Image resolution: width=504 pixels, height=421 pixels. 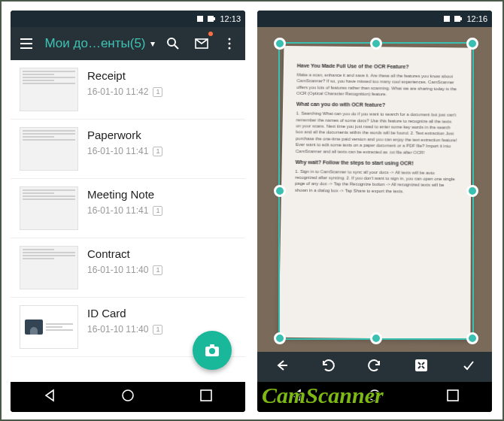 What do you see at coordinates (281, 365) in the screenshot?
I see `arrow-left-icon` at bounding box center [281, 365].